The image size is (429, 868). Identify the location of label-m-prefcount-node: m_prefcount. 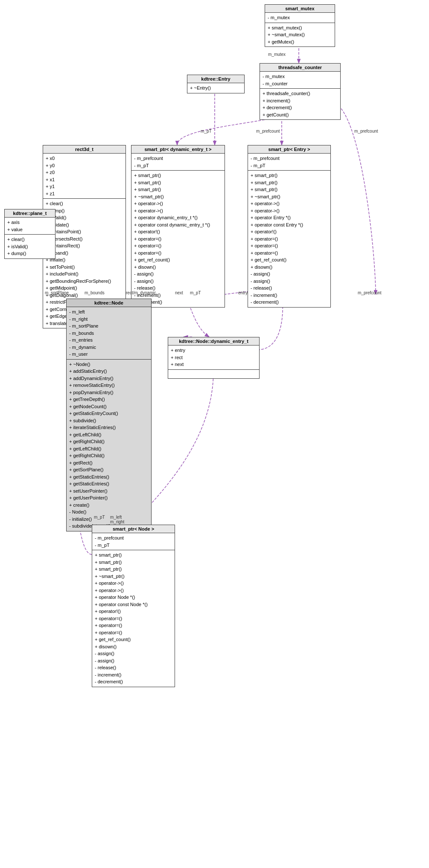
(370, 293).